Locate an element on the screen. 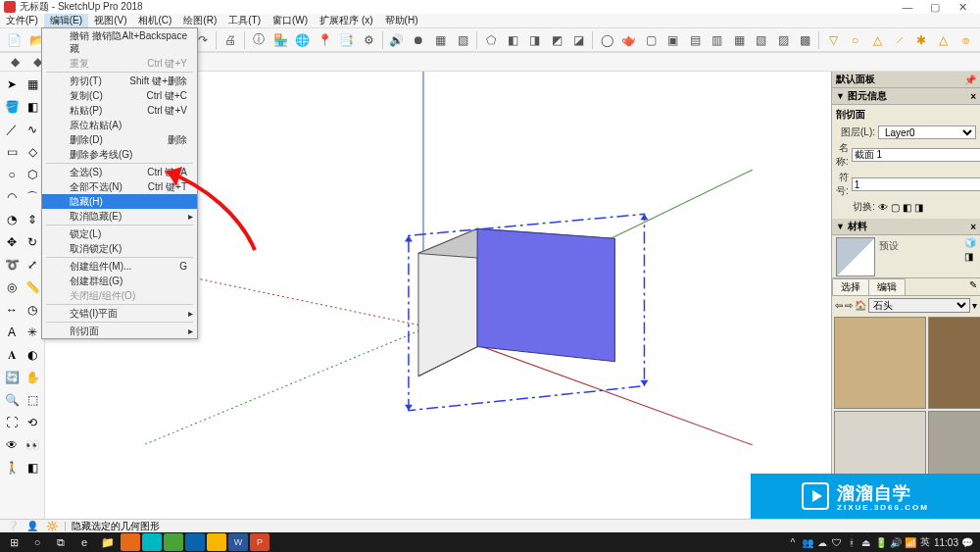 This screenshot has width=980, height=552. 3dtext-tool-icon: 𝐀 is located at coordinates (12, 355).